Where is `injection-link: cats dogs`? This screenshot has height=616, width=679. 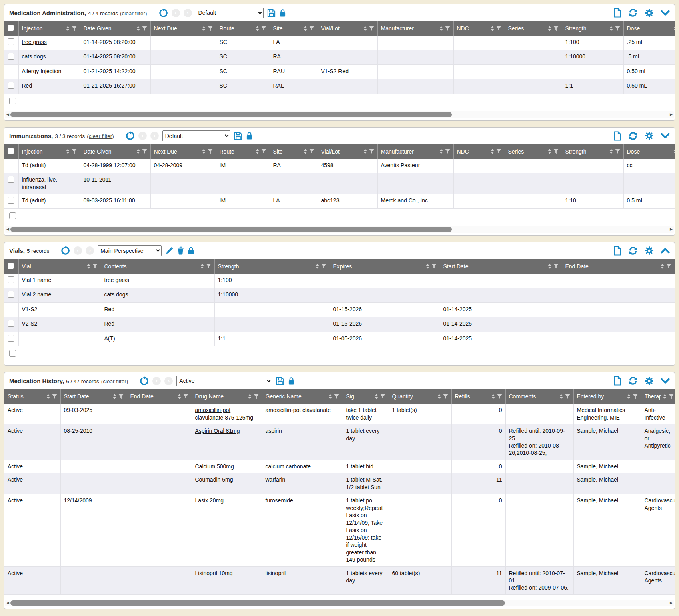
injection-link: cats dogs is located at coordinates (34, 56).